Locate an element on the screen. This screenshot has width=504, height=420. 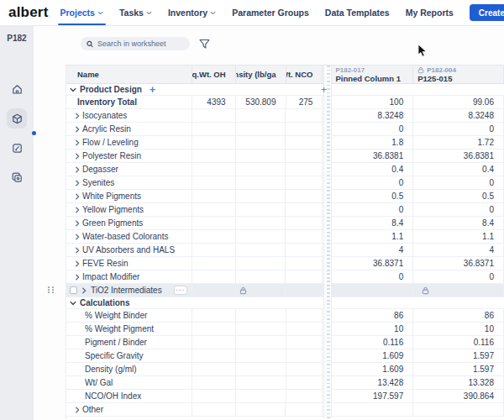
table-row-product-design: Product Design++ is located at coordinates (286, 90).